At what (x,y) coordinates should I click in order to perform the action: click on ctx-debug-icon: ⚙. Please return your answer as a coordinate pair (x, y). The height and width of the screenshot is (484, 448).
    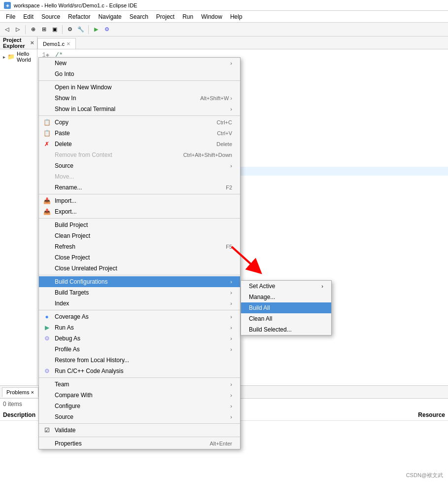
    Looking at the image, I should click on (47, 338).